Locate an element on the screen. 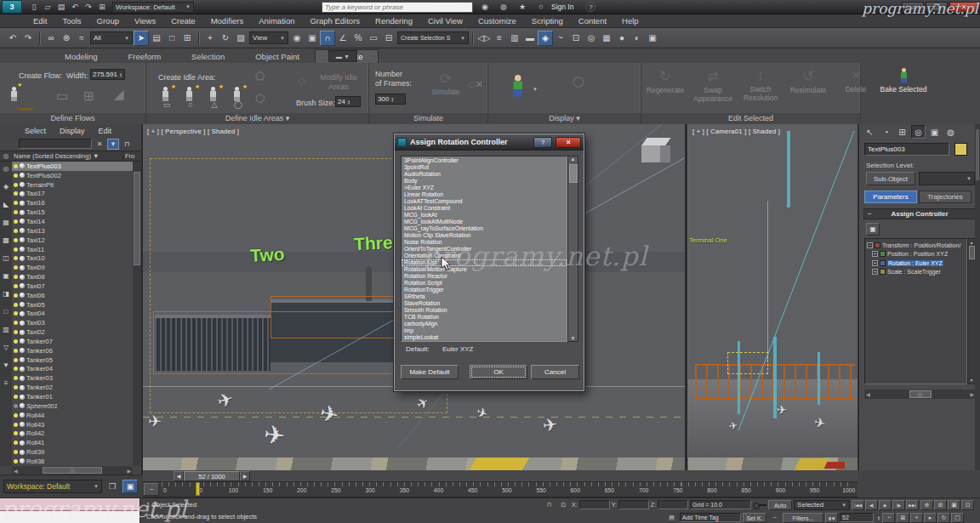 This screenshot has height=523, width=980. display-spacewarps-icon: ◫ is located at coordinates (6, 258).